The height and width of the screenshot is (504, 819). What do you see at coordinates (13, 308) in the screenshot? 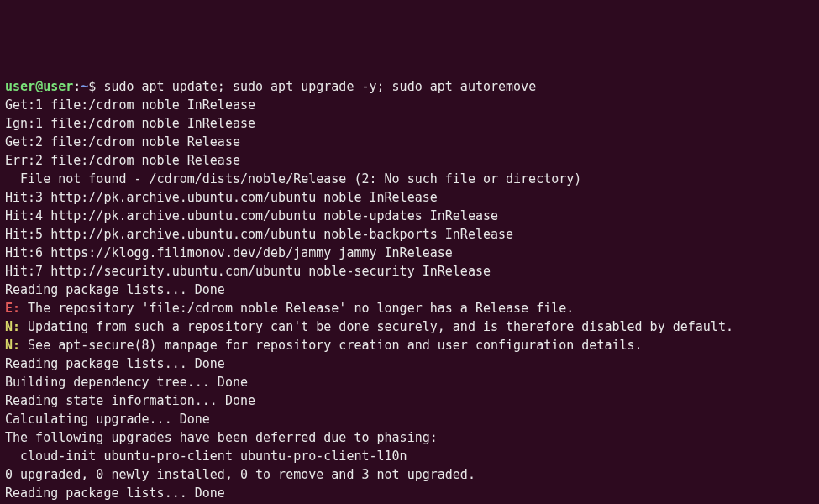
I see `error-prefix: E:` at bounding box center [13, 308].